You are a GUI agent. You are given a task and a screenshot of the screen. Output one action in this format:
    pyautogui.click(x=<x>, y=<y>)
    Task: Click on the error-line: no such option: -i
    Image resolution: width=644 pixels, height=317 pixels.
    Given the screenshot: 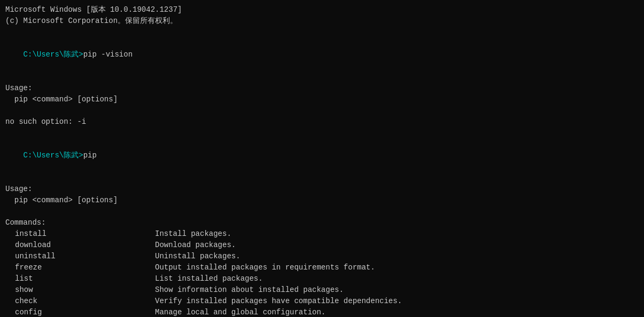 What is the action you would take?
    pyautogui.click(x=322, y=122)
    